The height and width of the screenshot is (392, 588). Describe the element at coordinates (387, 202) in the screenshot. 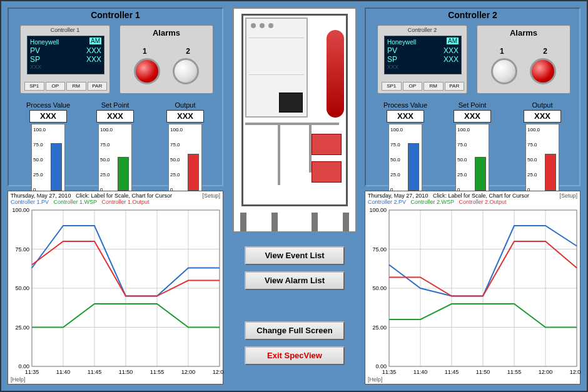

I see `legend-series-1: Controller 2.PV` at that location.